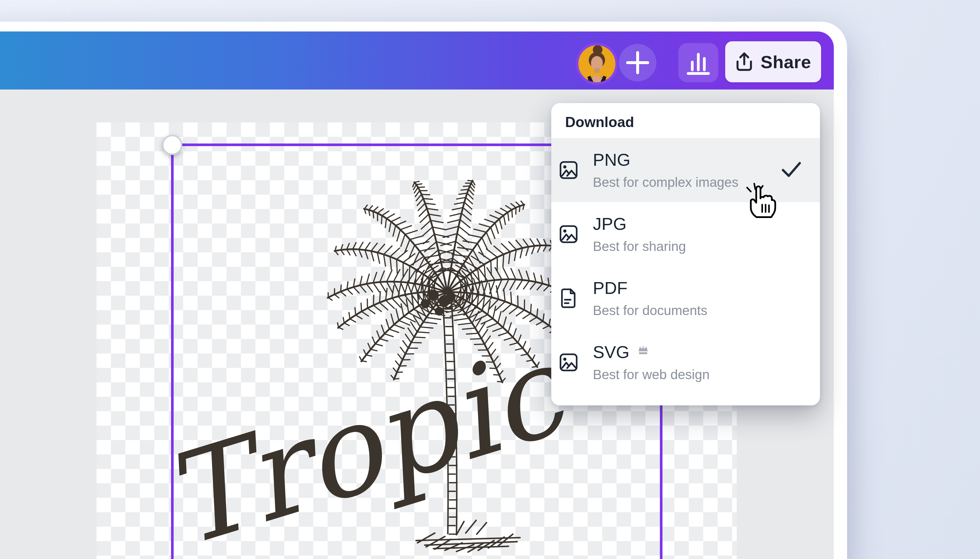 This screenshot has height=559, width=980. What do you see at coordinates (610, 224) in the screenshot?
I see `option-label: JPG` at bounding box center [610, 224].